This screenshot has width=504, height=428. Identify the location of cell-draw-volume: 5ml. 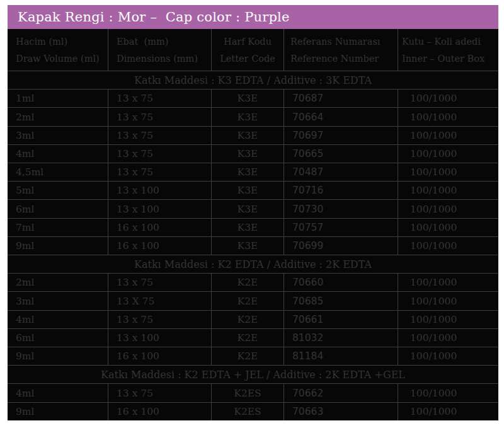
(58, 190).